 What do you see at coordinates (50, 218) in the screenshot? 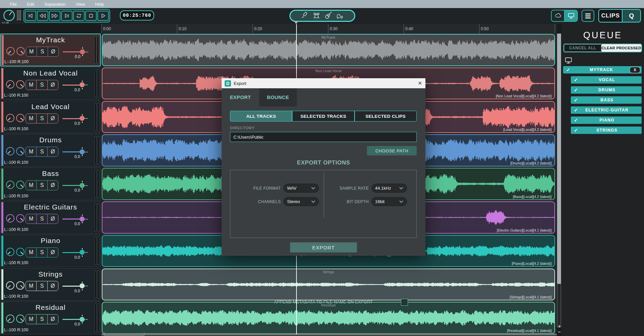
I see `track-header-electric-guitars: Electric GuitarsMSØ0.0L:-100 R:100` at bounding box center [50, 218].